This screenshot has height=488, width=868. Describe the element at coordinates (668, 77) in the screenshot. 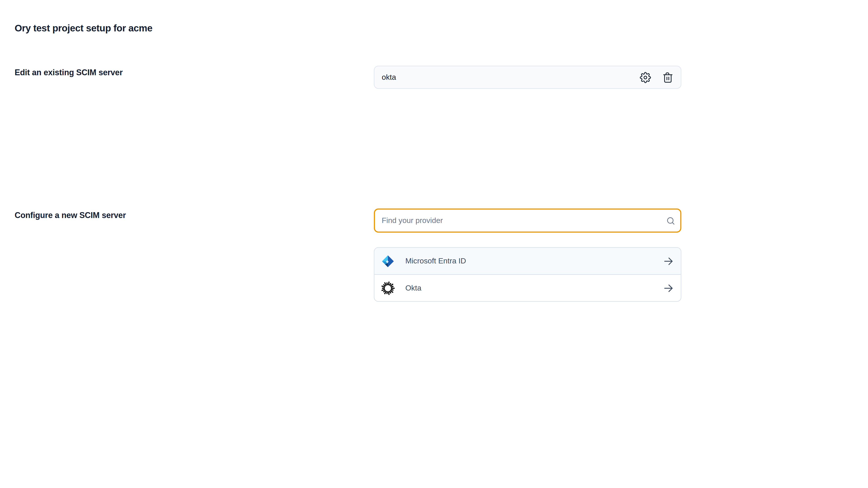

I see `trash-icon` at that location.